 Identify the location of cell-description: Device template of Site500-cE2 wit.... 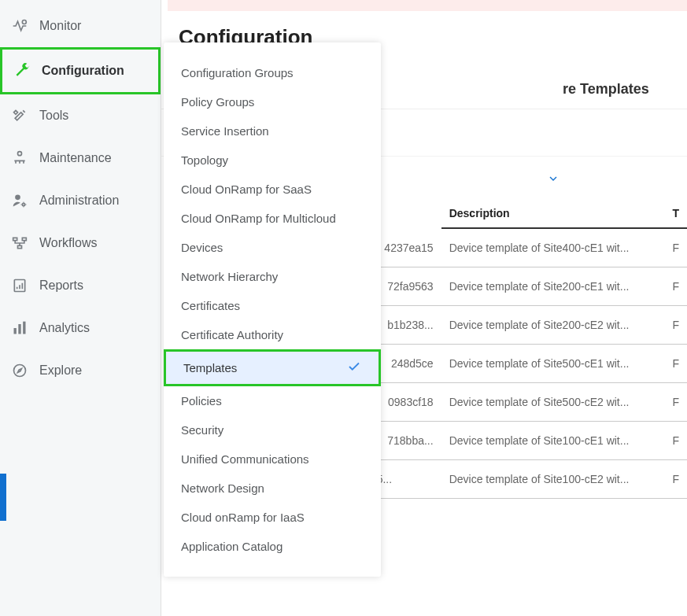
(553, 403).